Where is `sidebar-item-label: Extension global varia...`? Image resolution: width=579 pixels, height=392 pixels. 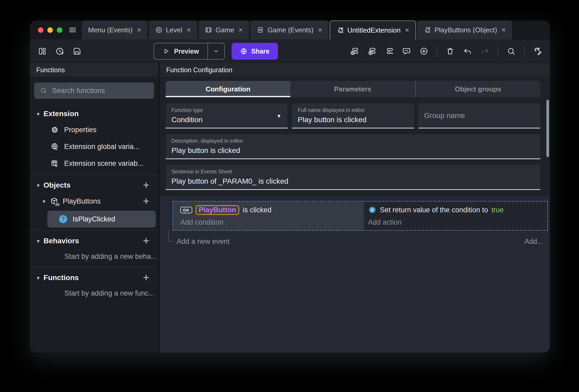
sidebar-item-label: Extension global varia... is located at coordinates (102, 147).